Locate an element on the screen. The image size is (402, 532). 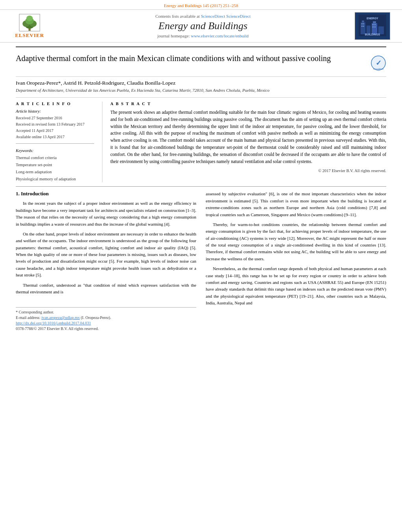
keyword-3: Long-term adaptation is located at coordinates (55, 172).